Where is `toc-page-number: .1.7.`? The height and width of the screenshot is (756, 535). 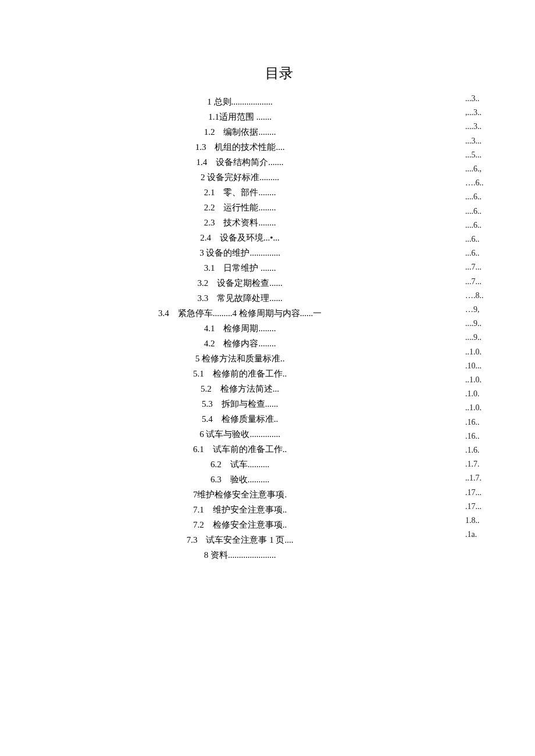
toc-page-number: .1.7. is located at coordinates (483, 464).